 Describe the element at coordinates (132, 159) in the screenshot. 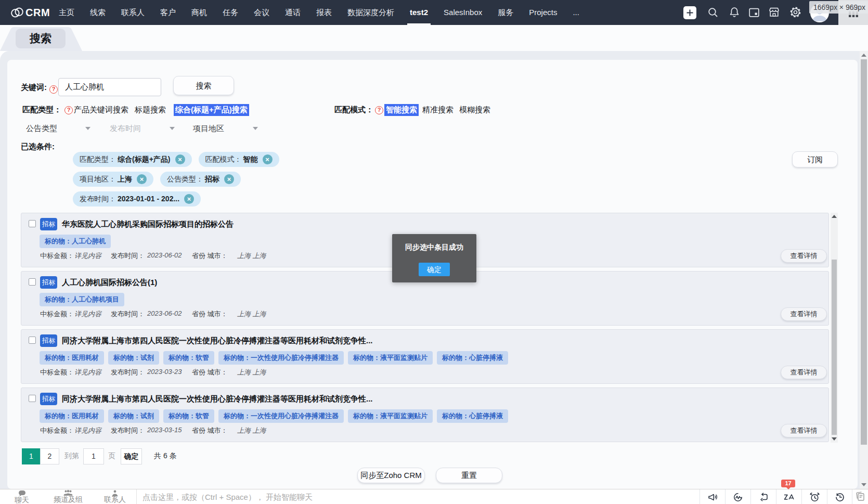

I see `condition-chip: 匹配类型：综合(标题+产品)×` at that location.